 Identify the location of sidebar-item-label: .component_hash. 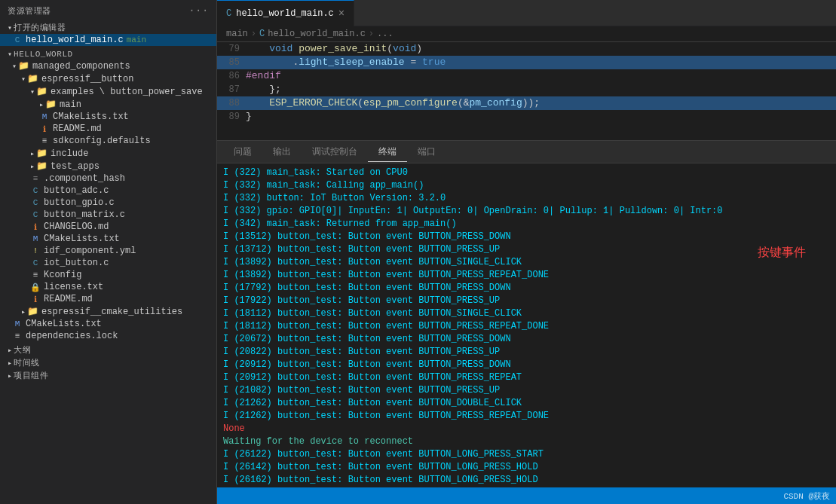
(84, 179).